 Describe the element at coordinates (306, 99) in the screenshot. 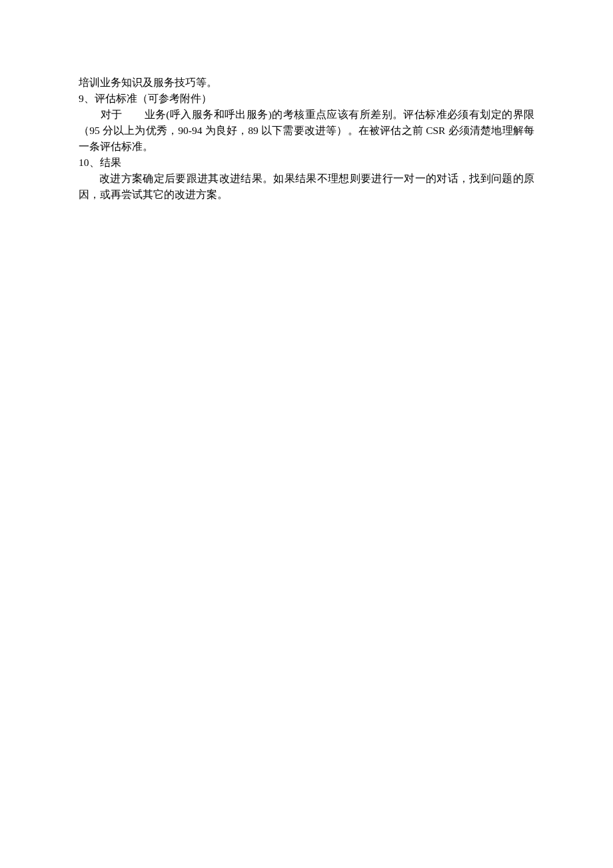

I see `heading-item-9: 9、评估标准（可参考附件）` at that location.